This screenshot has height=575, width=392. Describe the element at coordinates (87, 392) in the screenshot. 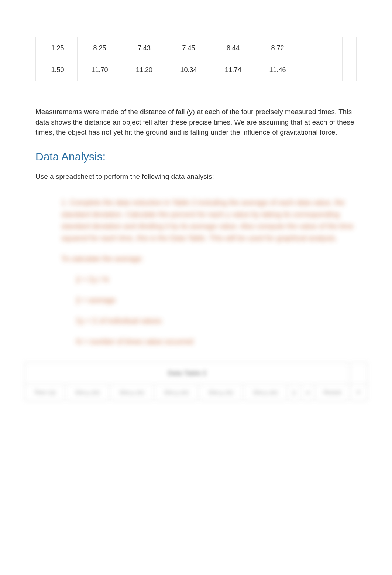

I see `col-header: Dist y₁ (m)` at that location.